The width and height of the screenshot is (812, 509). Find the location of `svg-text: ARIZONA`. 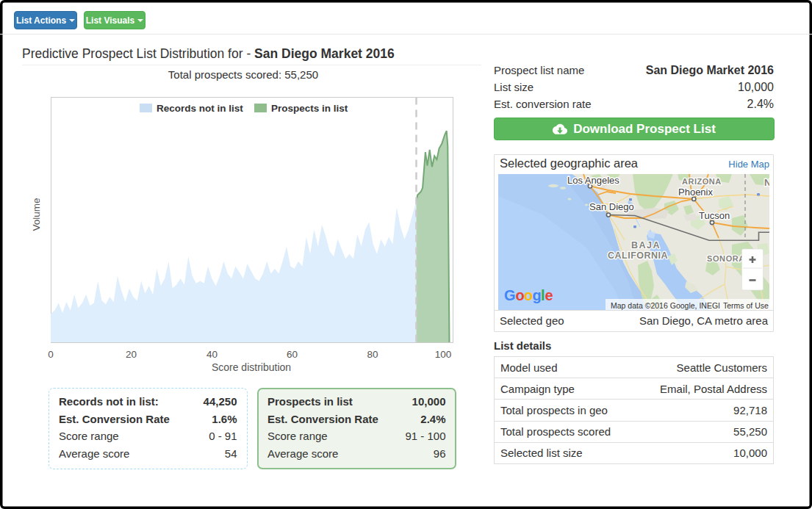

svg-text: ARIZONA is located at coordinates (702, 181).